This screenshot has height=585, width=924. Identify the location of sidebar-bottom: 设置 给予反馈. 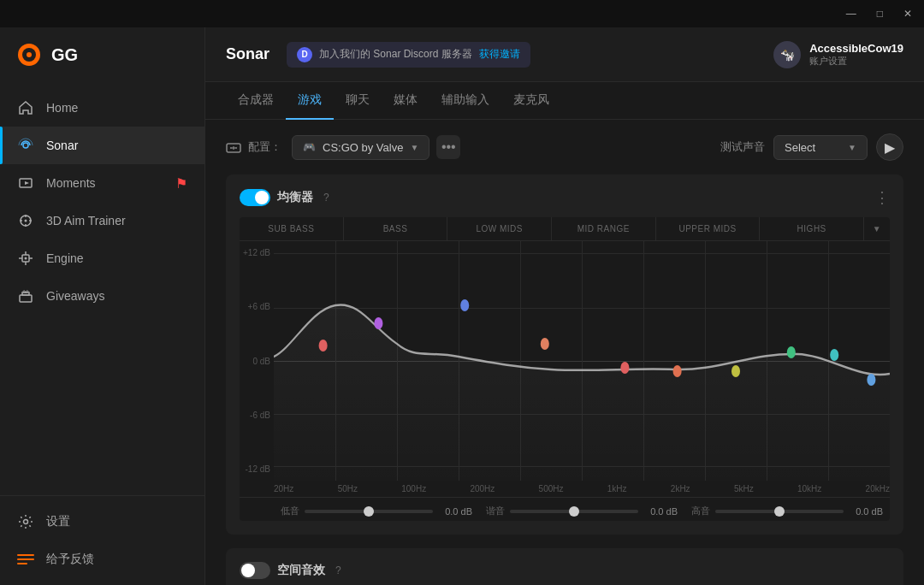
(103, 541).